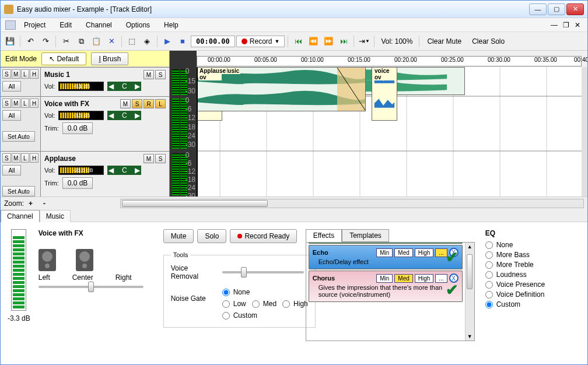 The width and height of the screenshot is (588, 365). What do you see at coordinates (489, 265) in the screenshot?
I see `eq-treble` at bounding box center [489, 265].